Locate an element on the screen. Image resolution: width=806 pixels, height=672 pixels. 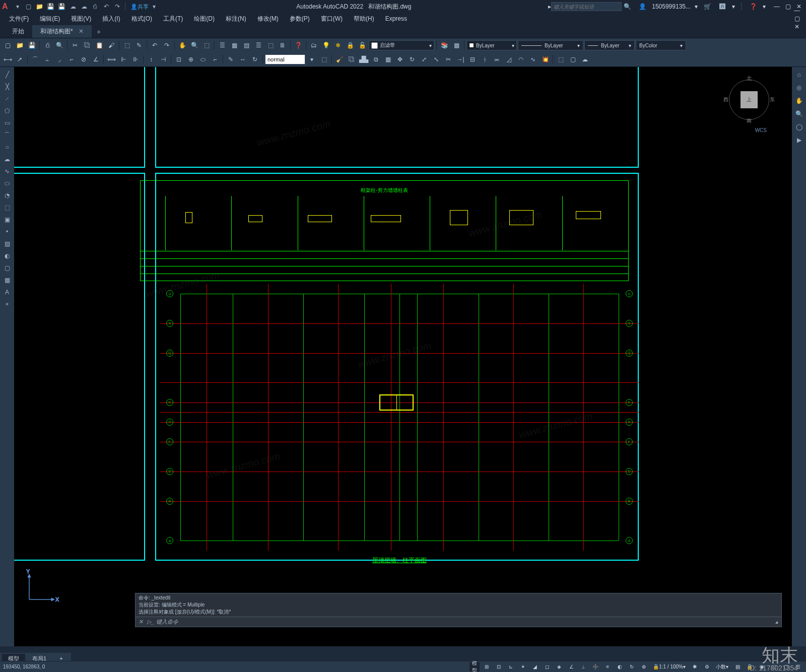
tab-close-icon: ✕ is located at coordinates (81, 31).